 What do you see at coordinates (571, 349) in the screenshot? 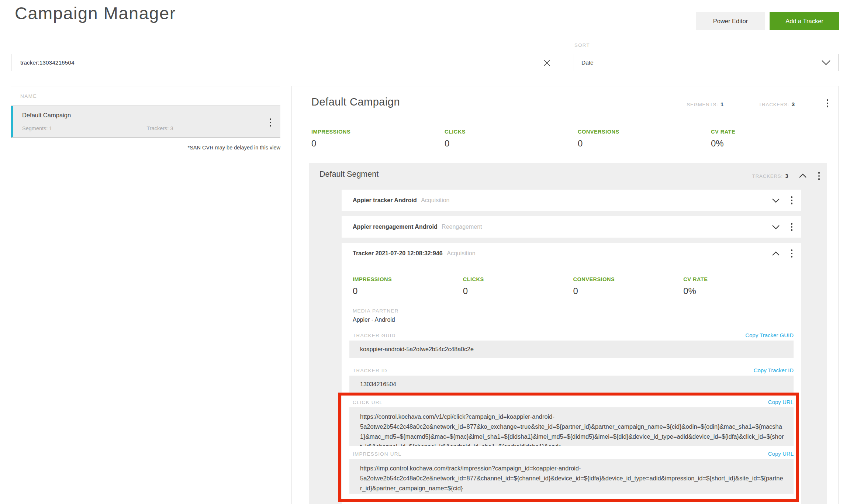
I see `tracker-guid-field: koappier-android-5a2otwe2b54c2c48a0c2e` at bounding box center [571, 349].